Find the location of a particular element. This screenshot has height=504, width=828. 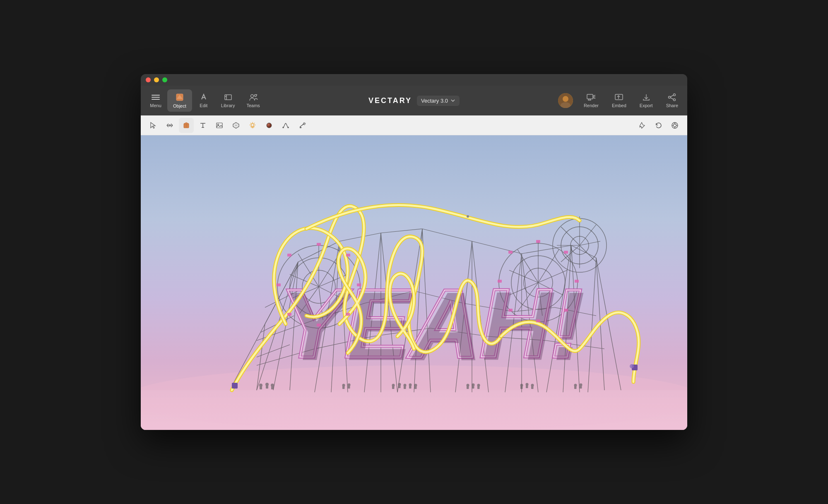

chevron-down-icon is located at coordinates (453, 101).